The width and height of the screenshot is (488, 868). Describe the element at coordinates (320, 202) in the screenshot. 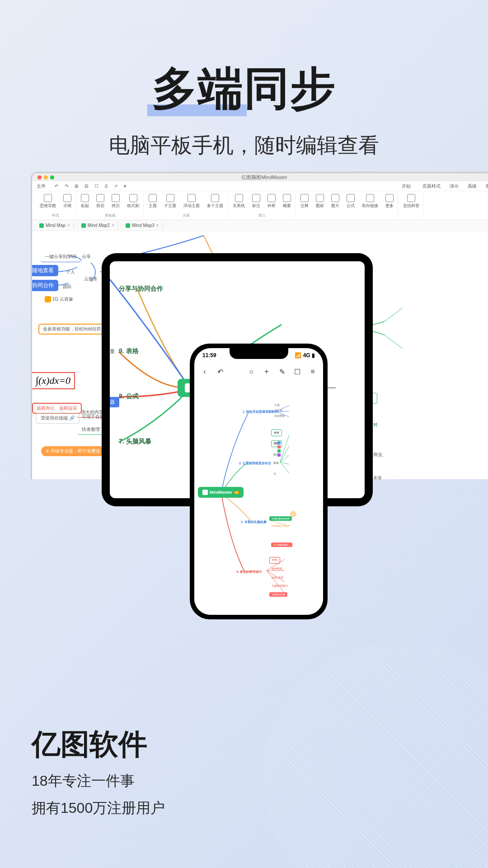

I see `icon-tool: 图标` at that location.